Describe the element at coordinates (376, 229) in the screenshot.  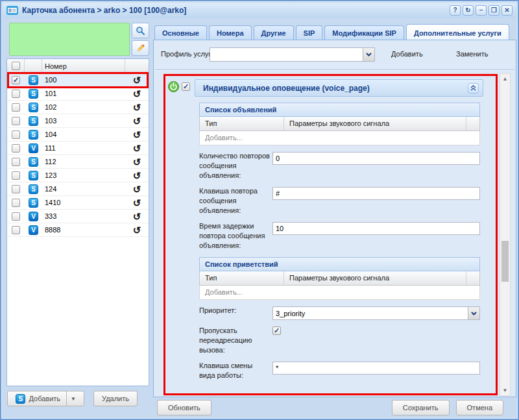
I see `repeat-delay-input` at that location.